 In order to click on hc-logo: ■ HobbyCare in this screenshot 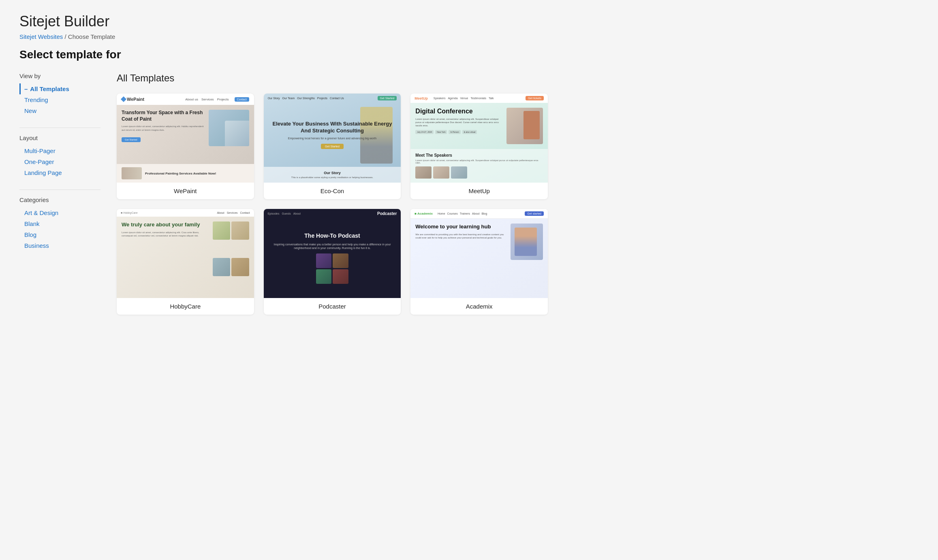, I will do `click(129, 213)`.